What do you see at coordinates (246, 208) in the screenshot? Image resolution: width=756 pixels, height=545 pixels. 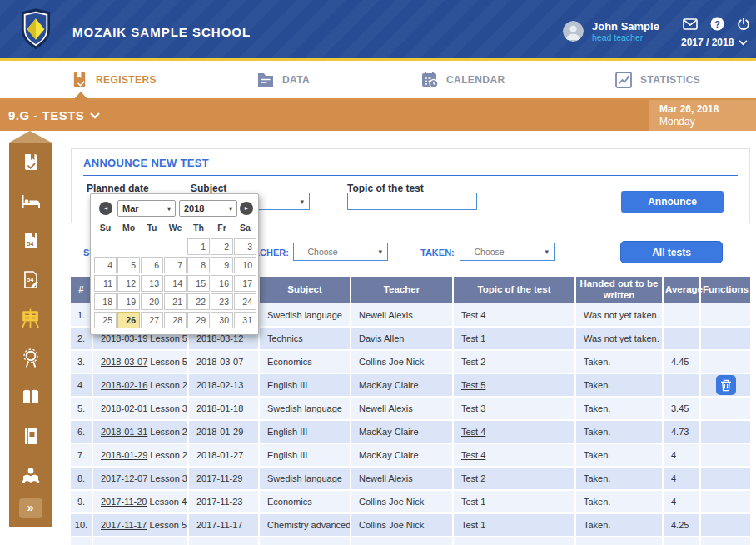 I see `next-arrow-icon: ►` at bounding box center [246, 208].